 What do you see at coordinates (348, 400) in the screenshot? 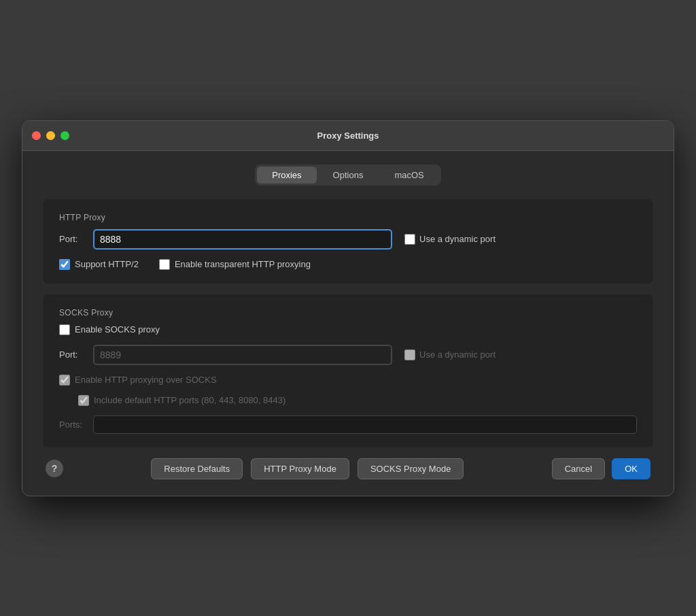
I see `default-ports-row: Include default HTTP ports (80, 443, 808…` at bounding box center [348, 400].